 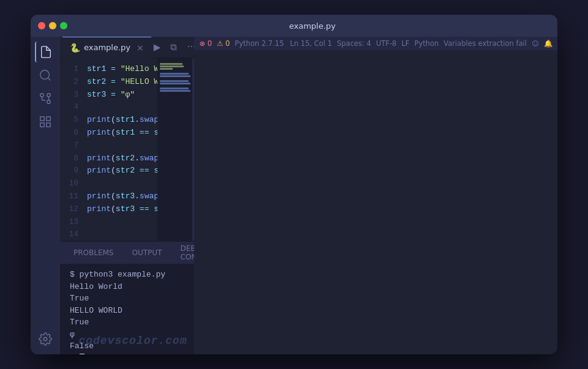 I want to click on tab-bar: 🐍 example.py × ▶ ⧉ ···, so click(x=127, y=48).